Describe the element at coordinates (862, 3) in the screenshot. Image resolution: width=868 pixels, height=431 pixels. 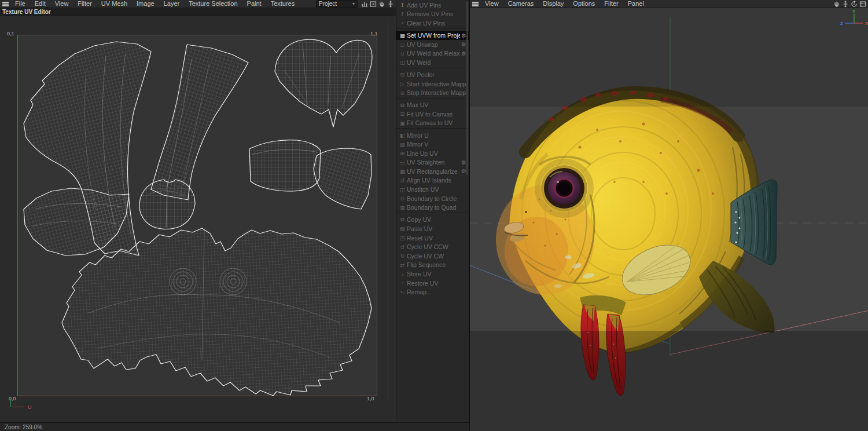
I see `panel-icon` at that location.